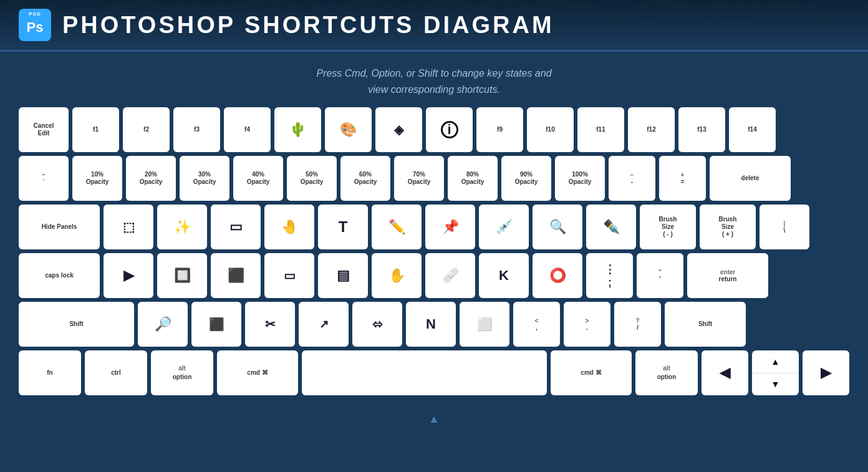  I want to click on key-f13: f13, so click(702, 130).